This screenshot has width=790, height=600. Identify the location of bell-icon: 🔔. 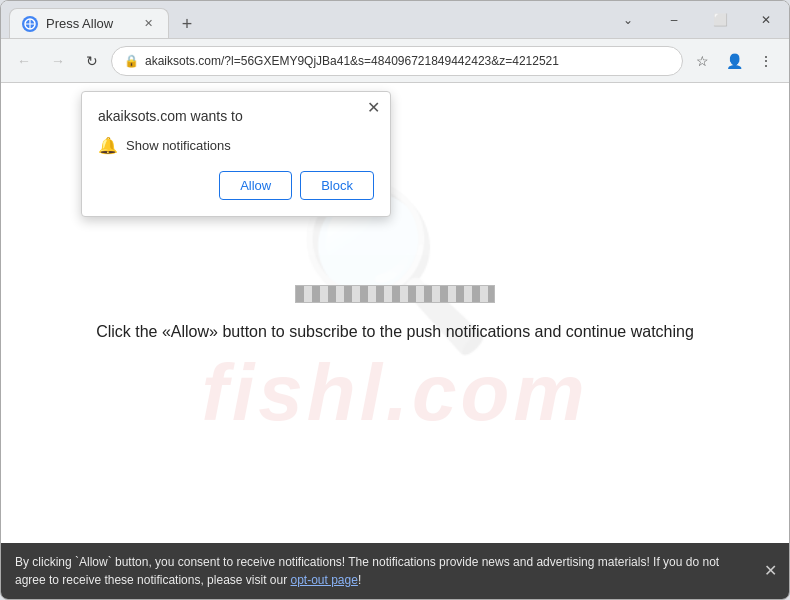
(108, 146).